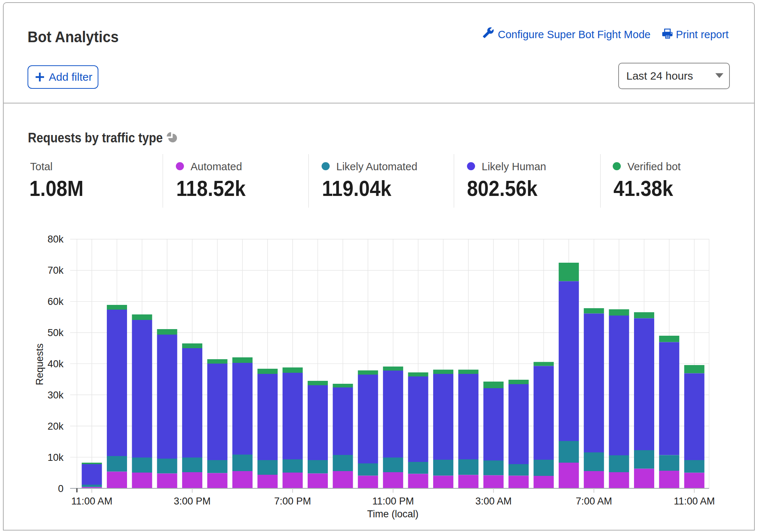  What do you see at coordinates (61, 489) in the screenshot?
I see `svg-text: 0` at bounding box center [61, 489].